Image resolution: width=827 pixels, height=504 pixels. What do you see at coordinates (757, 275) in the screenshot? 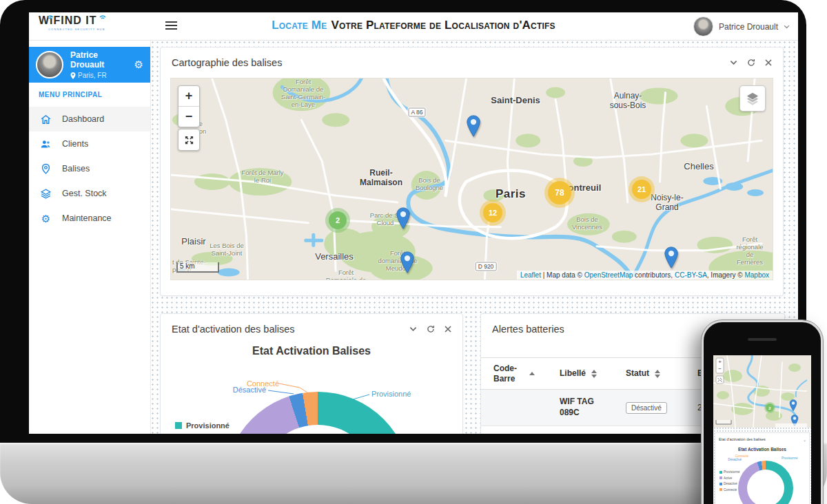
I see `mapbox-link: Mapbox` at bounding box center [757, 275].